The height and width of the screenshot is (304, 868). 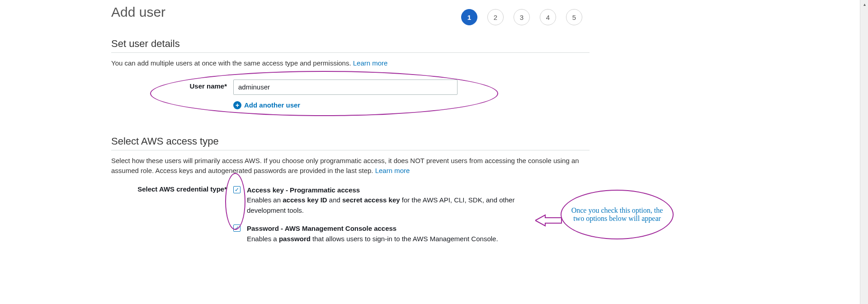 I want to click on username-input, so click(x=345, y=87).